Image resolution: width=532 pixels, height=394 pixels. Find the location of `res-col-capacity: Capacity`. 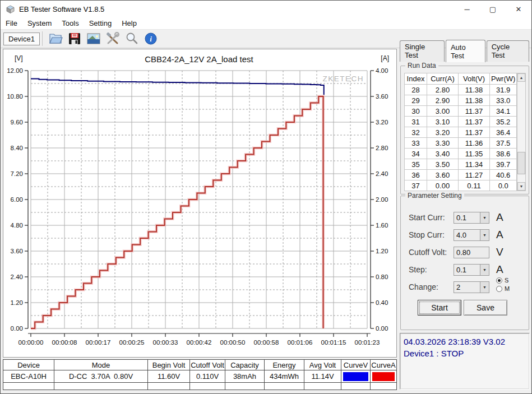

res-col-capacity: Capacity is located at coordinates (245, 365).